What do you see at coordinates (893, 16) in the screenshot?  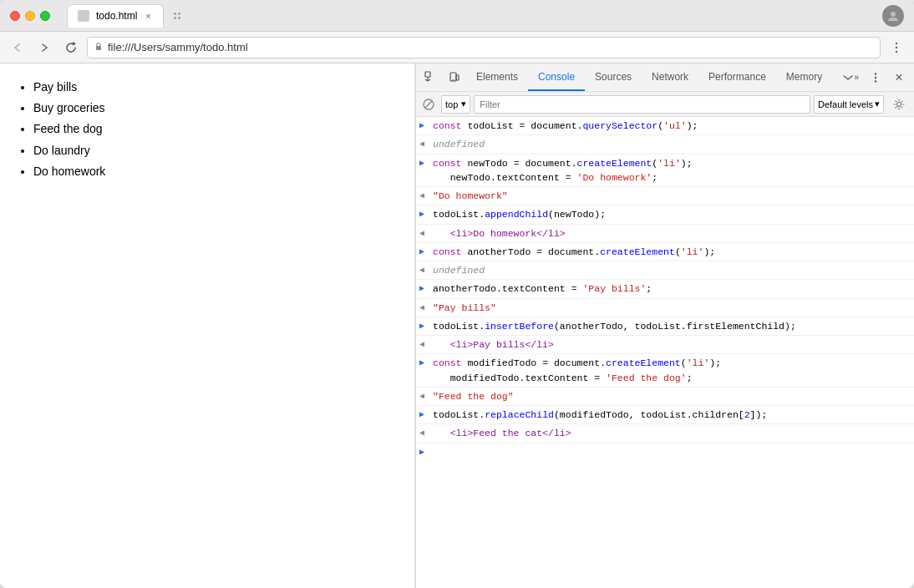 I see `profile-button` at bounding box center [893, 16].